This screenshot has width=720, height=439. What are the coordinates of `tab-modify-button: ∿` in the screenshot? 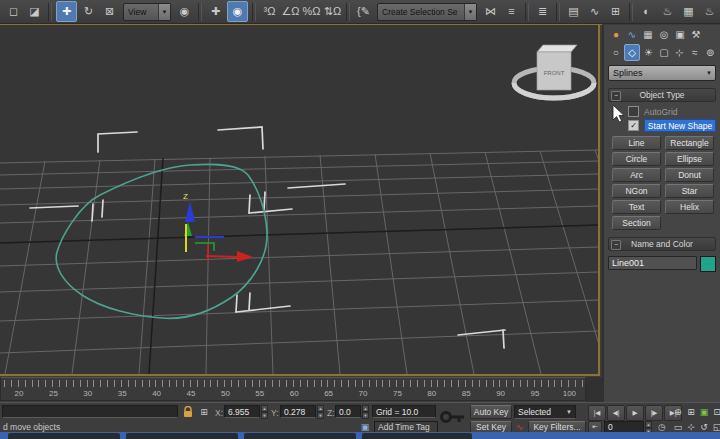 It's located at (632, 34).